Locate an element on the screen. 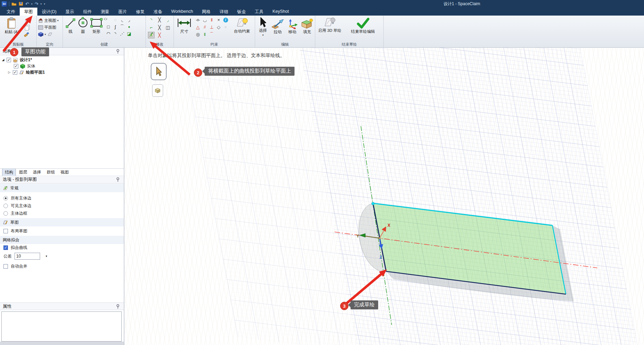 The height and width of the screenshot is (345, 644). format-painter-icon is located at coordinates (27, 35).